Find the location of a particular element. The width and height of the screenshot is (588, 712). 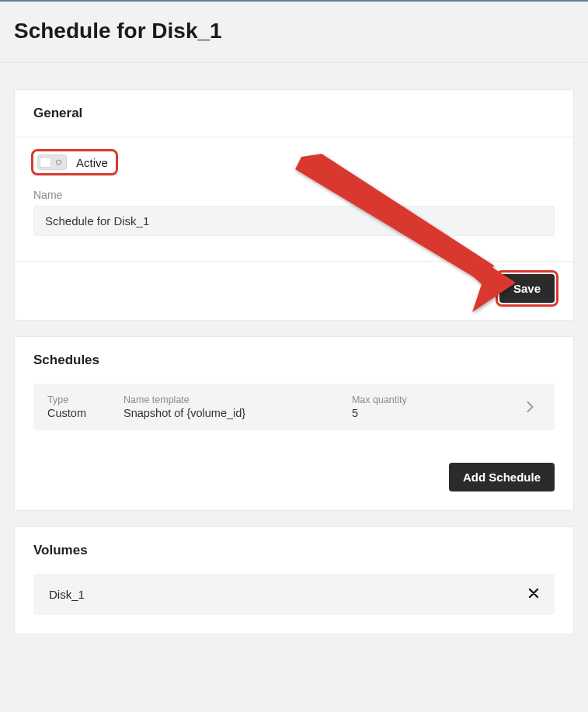

toggle-knob is located at coordinates (45, 162).